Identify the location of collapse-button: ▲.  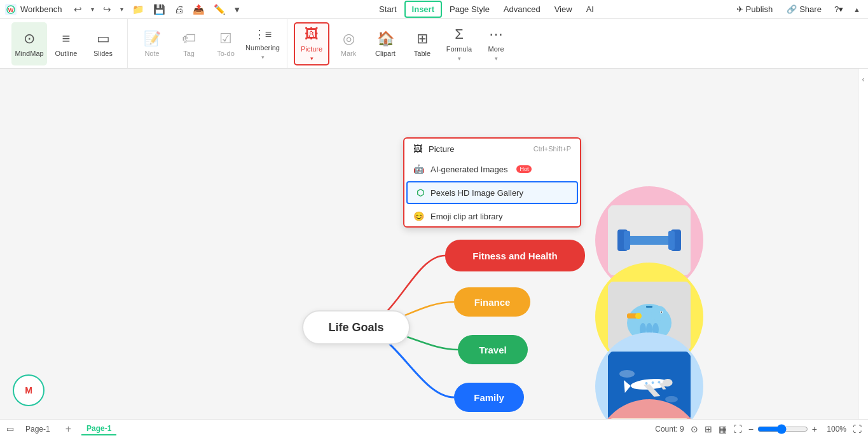
(857, 10).